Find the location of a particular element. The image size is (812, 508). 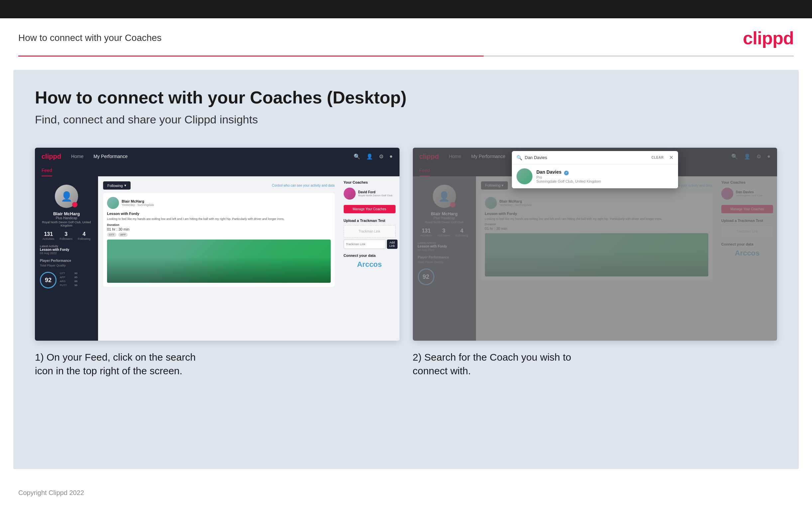

step-2-description: 2) Search for the Coach you wish to conn… is located at coordinates (595, 364).